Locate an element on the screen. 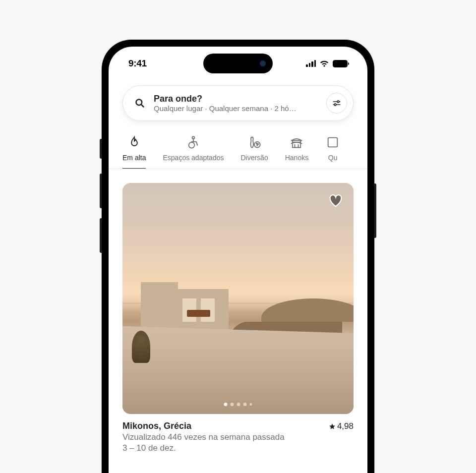  sliders-icon is located at coordinates (337, 103).